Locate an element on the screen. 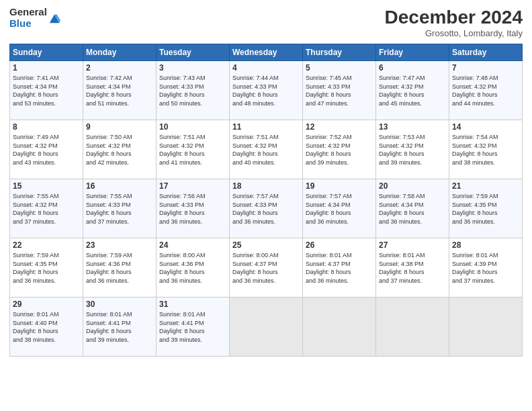 The height and width of the screenshot is (411, 532). cell-info: Sunrise: 8:01 AM Sunset: 4:40 PM Dayligh… is located at coordinates (46, 327).